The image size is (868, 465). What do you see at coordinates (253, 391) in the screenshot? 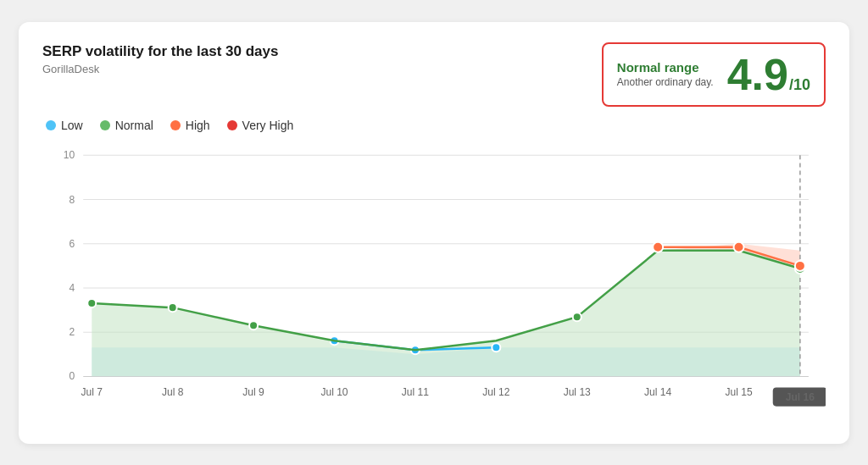
I see `x-label-jul9: Jul 9` at bounding box center [253, 391].